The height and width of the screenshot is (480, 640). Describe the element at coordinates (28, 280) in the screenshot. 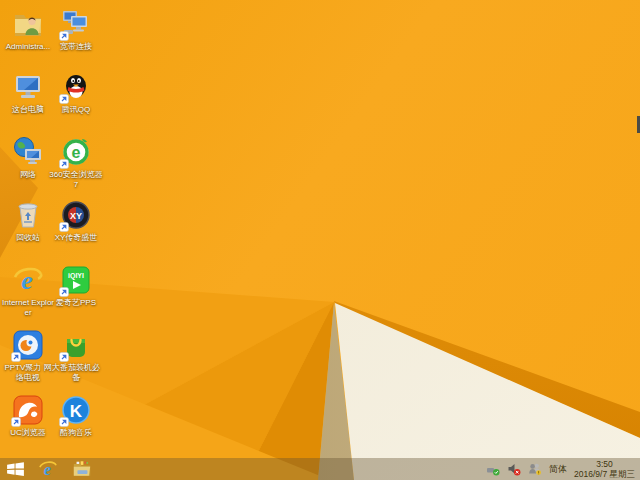

I see `internet-explorer-icon: e` at that location.